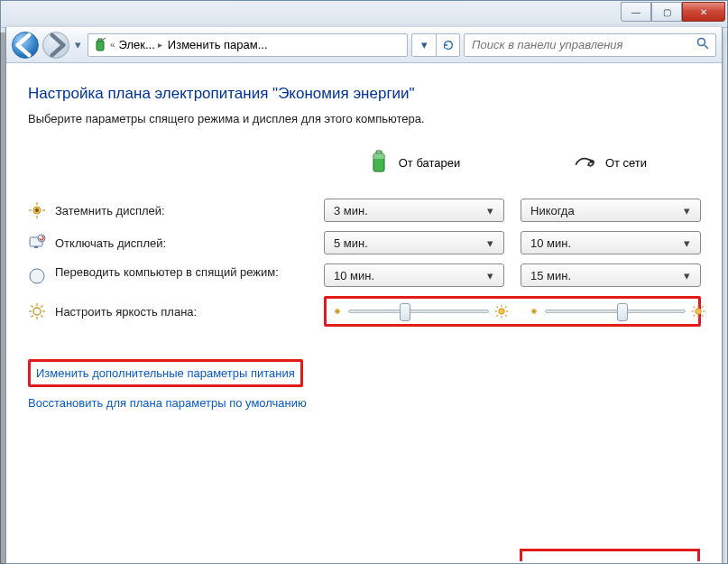  What do you see at coordinates (610, 555) in the screenshot?
I see `bottom-button-highlight` at bounding box center [610, 555].